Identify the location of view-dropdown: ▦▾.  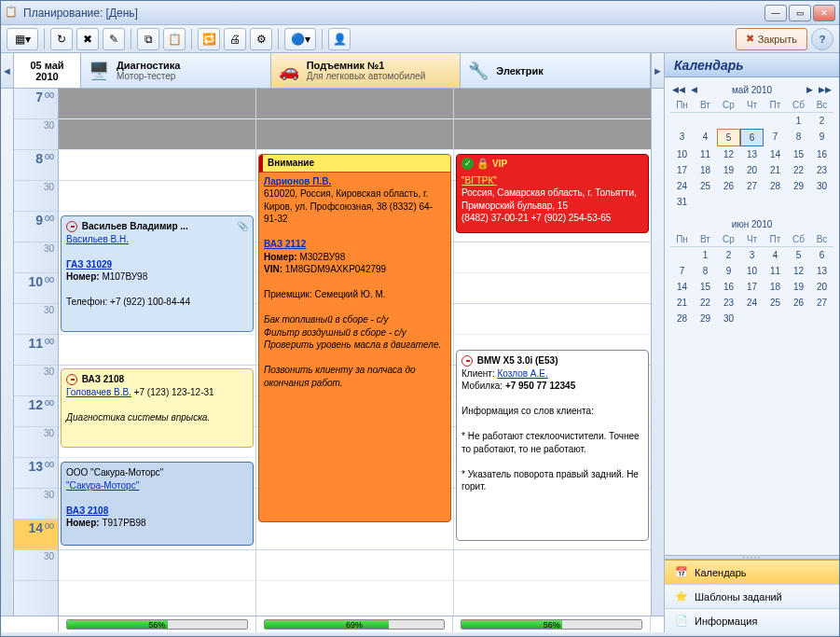
(22, 39).